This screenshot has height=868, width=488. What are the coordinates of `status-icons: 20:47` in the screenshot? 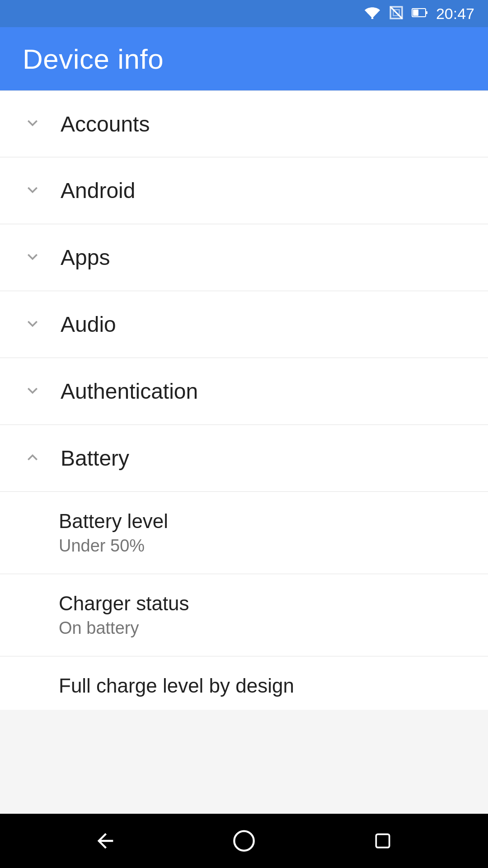 It's located at (419, 14).